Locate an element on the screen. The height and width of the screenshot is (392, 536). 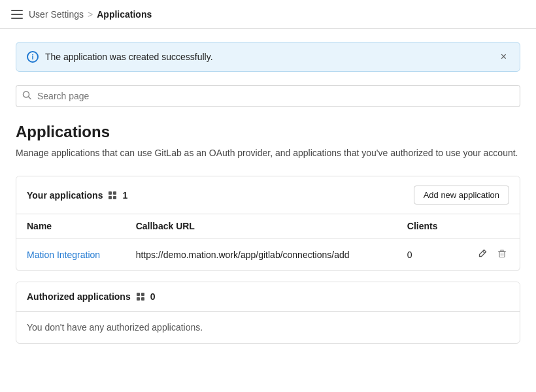
authorized-apps-grid-icon is located at coordinates (141, 297).